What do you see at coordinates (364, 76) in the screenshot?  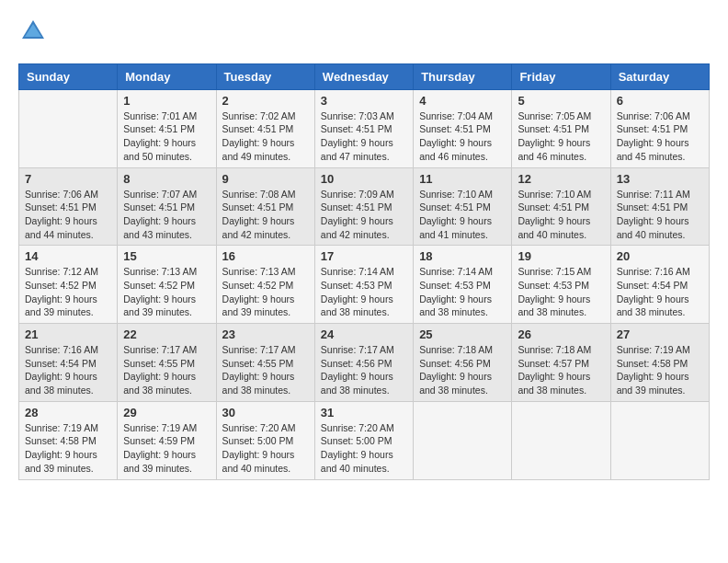 I see `weekday-header-wednesday: Wednesday` at bounding box center [364, 76].